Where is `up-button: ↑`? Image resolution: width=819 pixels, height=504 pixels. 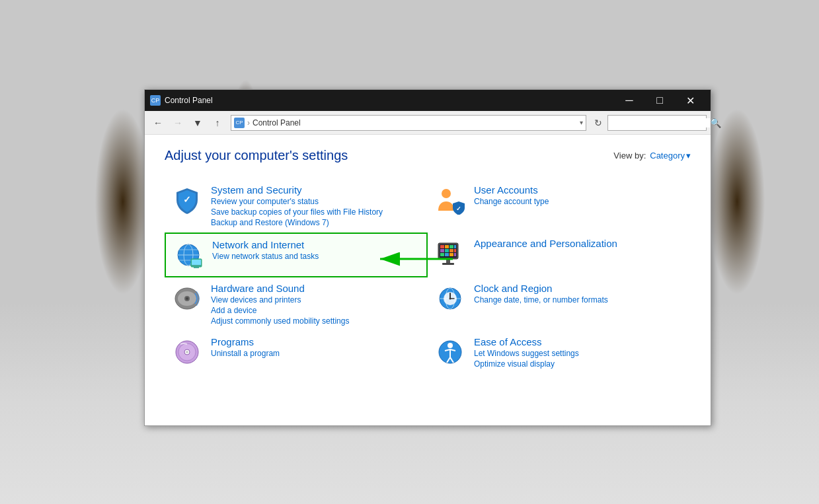 up-button: ↑ is located at coordinates (217, 123).